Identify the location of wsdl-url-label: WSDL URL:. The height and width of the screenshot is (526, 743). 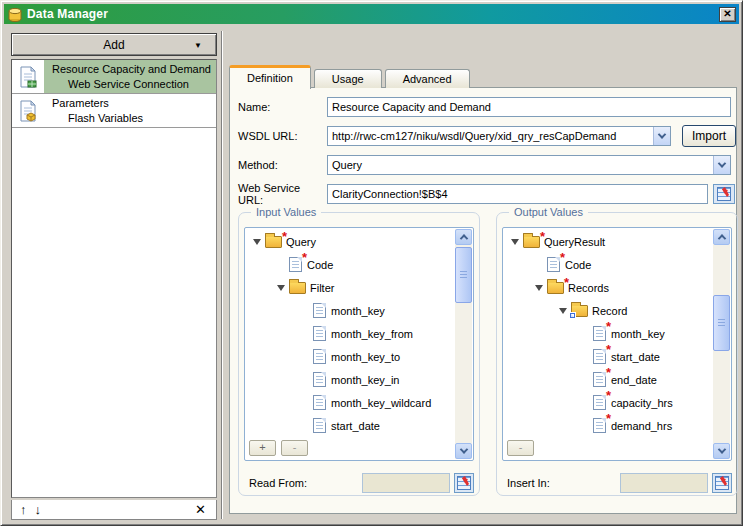
(282, 136).